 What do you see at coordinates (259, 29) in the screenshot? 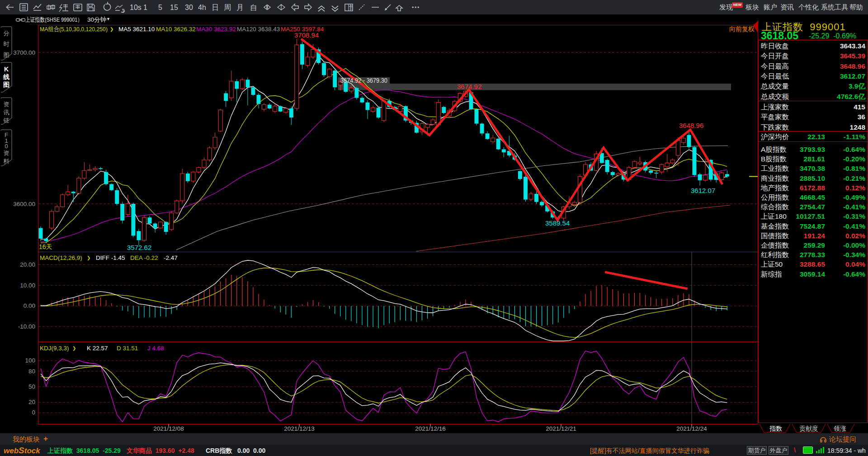
I see `svg-text: MA120 3638.43` at bounding box center [259, 29].